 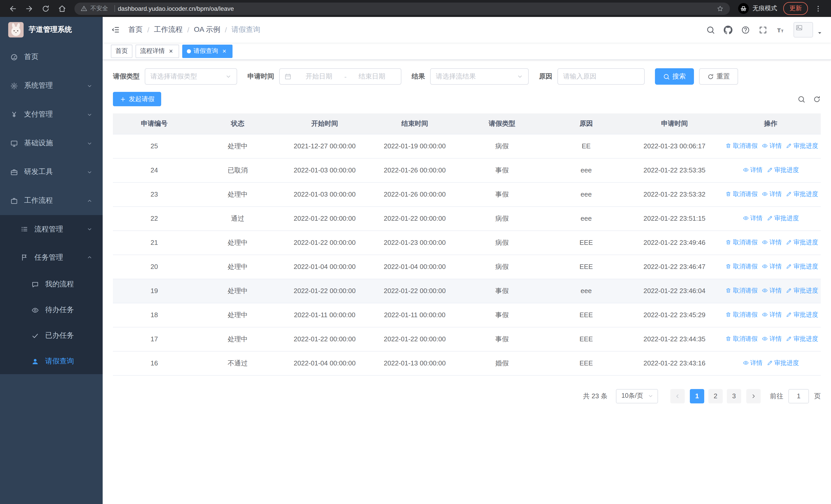 I want to click on tab-process-detail: 流程详情×, so click(x=157, y=51).